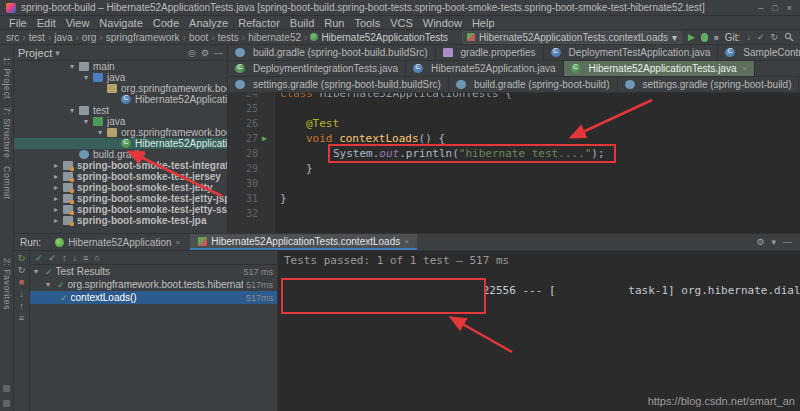  Describe the element at coordinates (120, 188) in the screenshot. I see `tree-item-module-jetty: spring-boot-smoke-test-jetty` at that location.